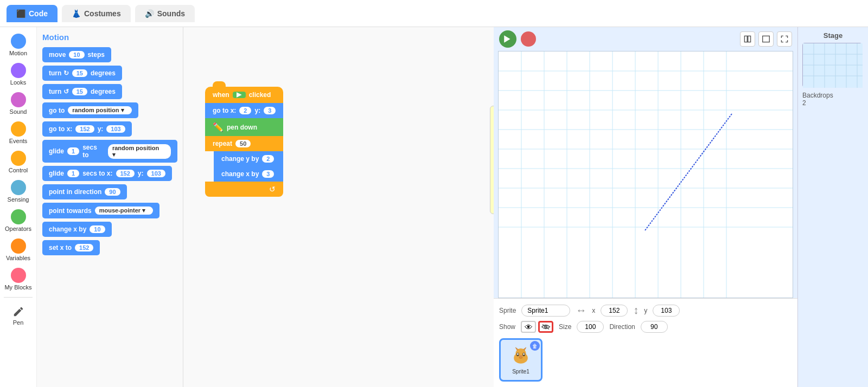  I want to click on sidebar-item-pen: Pen, so click(18, 315).